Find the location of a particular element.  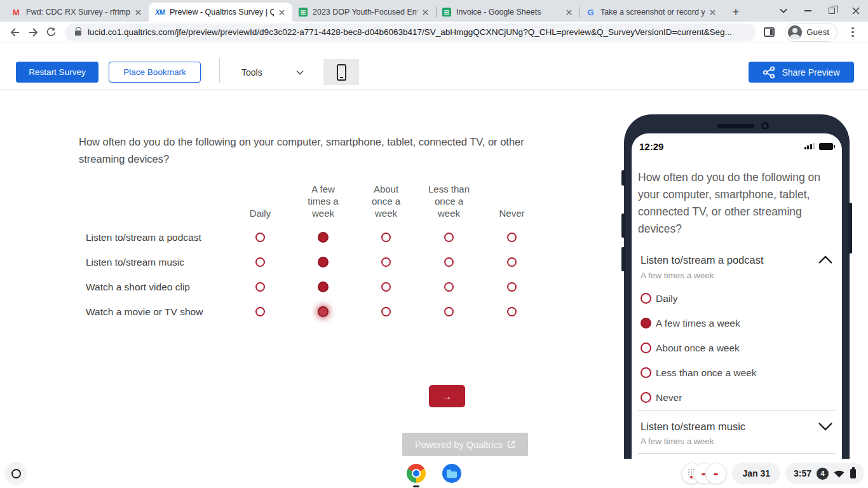

battery-status-icon is located at coordinates (853, 474).